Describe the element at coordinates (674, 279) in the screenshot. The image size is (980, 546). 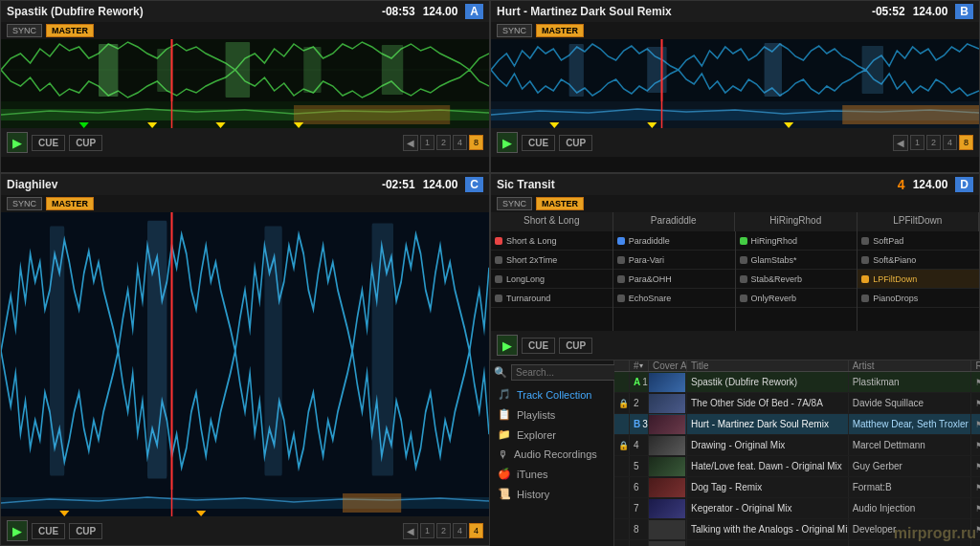
I see `sampler-item-2-3: Para&OHH` at that location.